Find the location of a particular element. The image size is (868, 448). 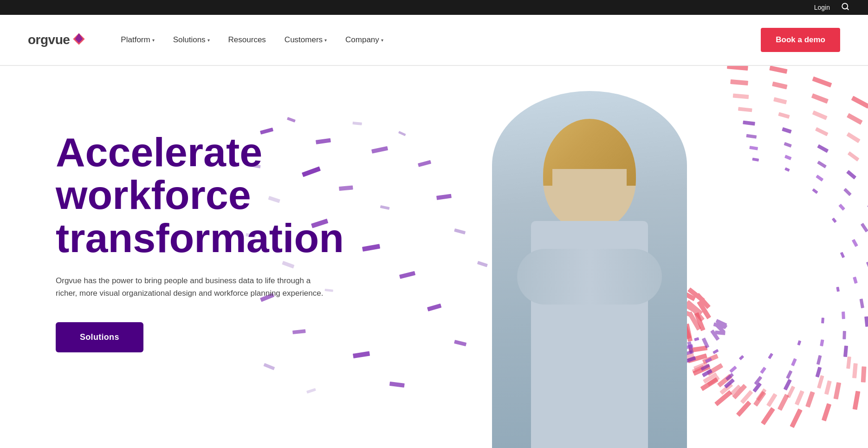

hero-subtitle: Orgvue has the power to bring people and… is located at coordinates (190, 287).